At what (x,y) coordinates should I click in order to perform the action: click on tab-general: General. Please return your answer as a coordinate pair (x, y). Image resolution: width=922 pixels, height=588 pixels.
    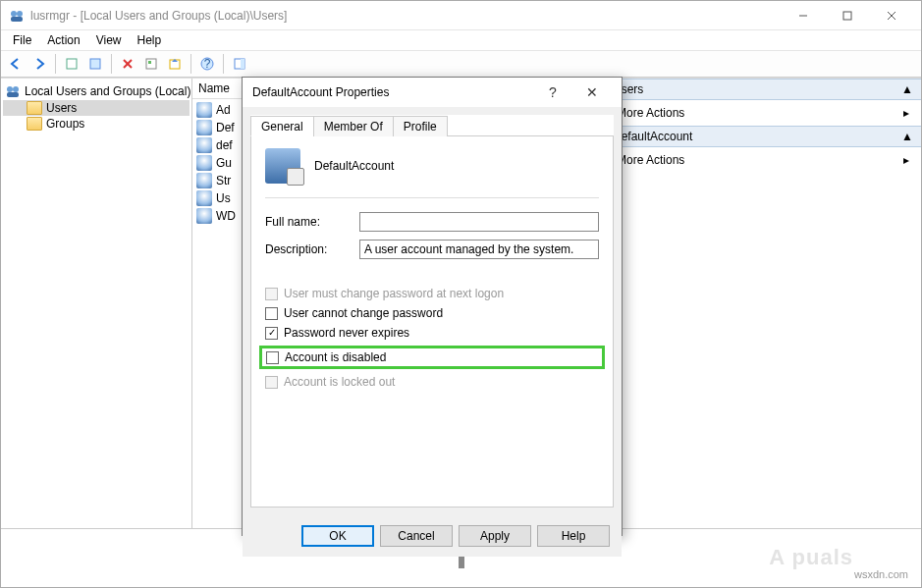
    Looking at the image, I should click on (283, 126).